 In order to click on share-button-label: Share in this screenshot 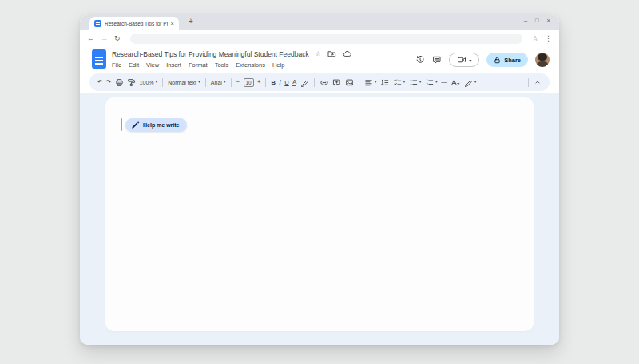, I will do `click(513, 61)`.